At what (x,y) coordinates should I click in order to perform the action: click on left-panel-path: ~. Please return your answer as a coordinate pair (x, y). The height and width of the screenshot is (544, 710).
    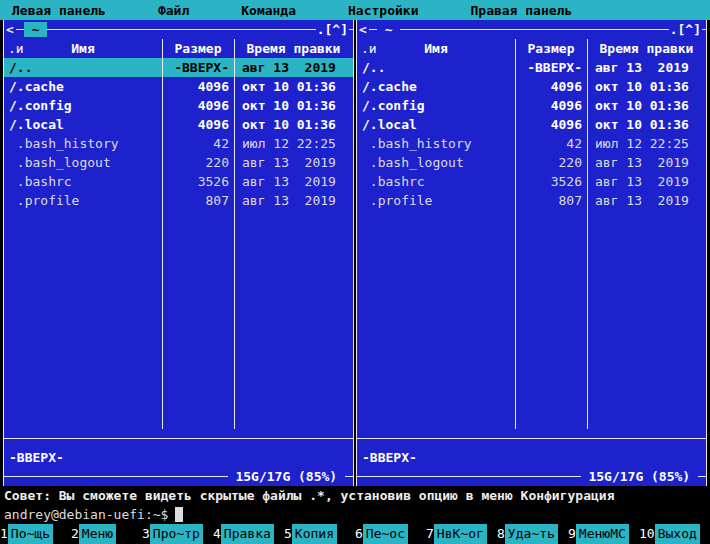
    Looking at the image, I should click on (36, 30).